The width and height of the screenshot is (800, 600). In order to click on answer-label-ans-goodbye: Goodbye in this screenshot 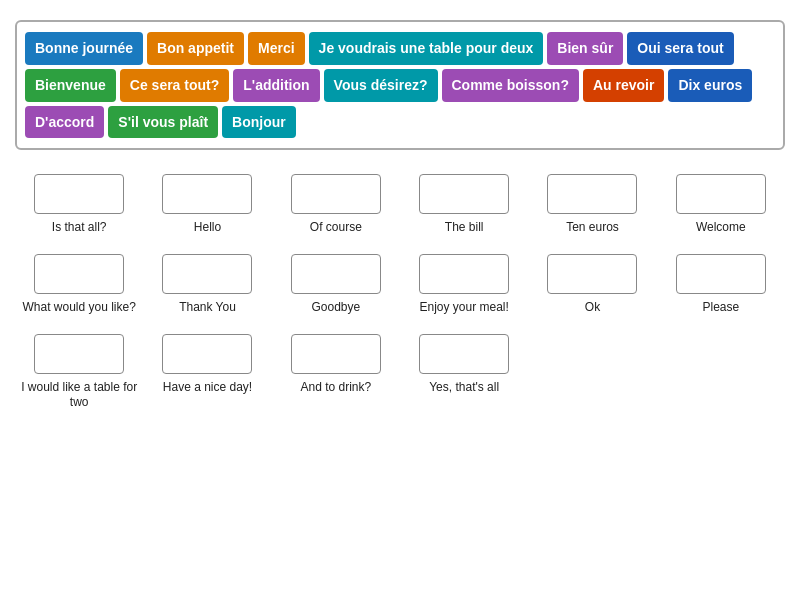, I will do `click(336, 308)`.